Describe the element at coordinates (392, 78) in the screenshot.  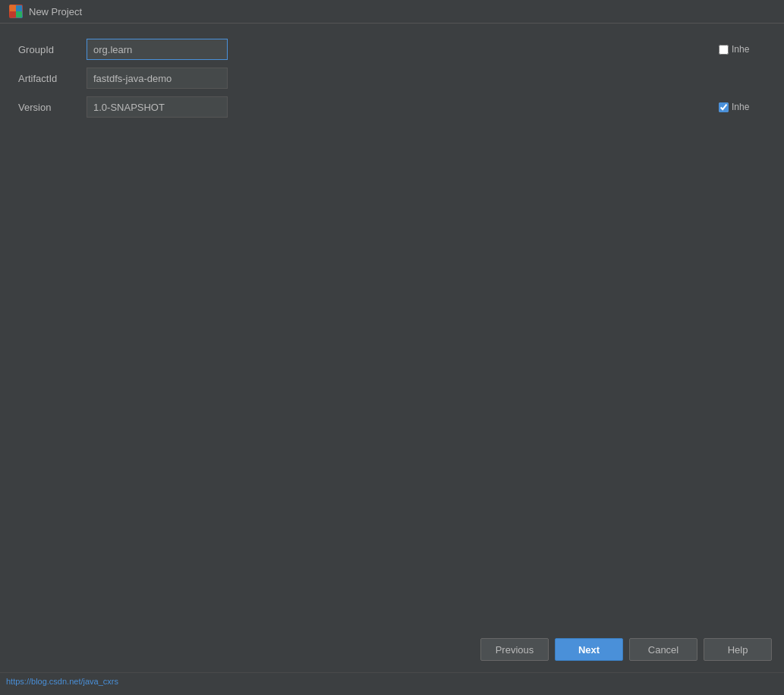
I see `artifactid-row: ArtifactId` at that location.